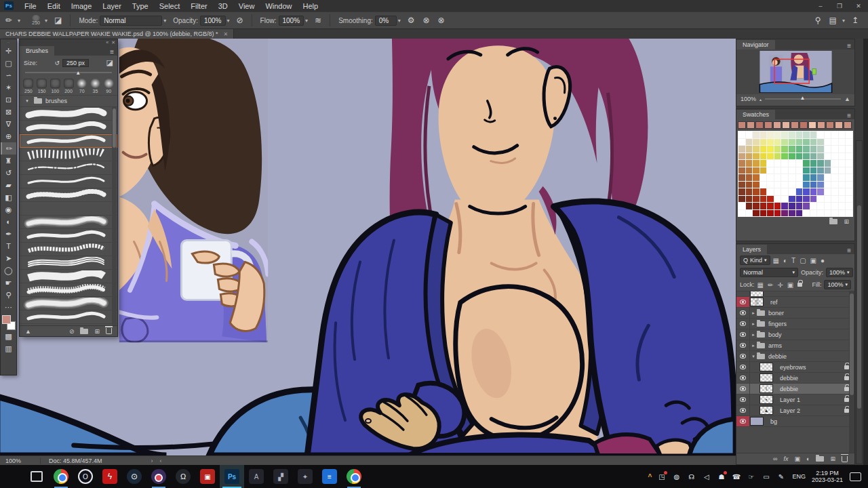 This screenshot has height=488, width=868. I want to click on layer-row: eyebrows, so click(795, 367).